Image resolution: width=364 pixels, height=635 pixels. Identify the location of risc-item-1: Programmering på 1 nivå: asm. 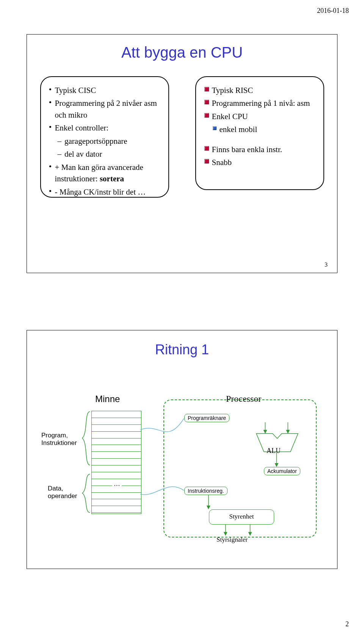
(261, 103).